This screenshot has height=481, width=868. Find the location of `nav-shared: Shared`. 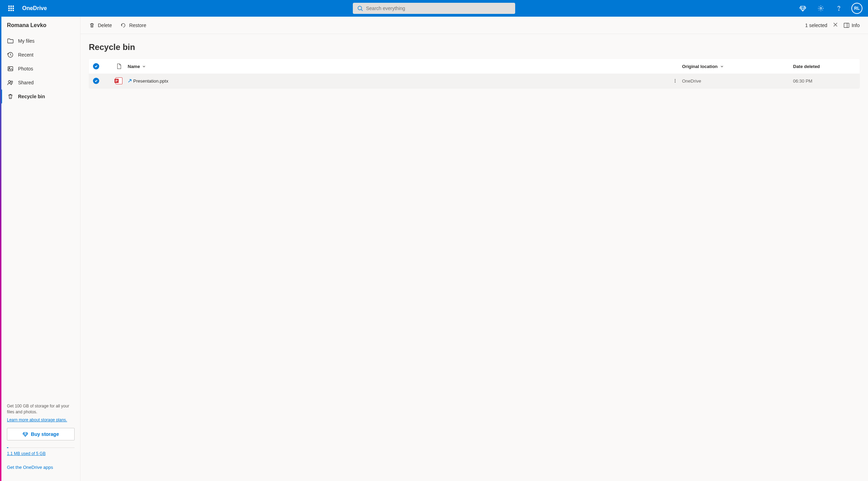

nav-shared: Shared is located at coordinates (41, 83).